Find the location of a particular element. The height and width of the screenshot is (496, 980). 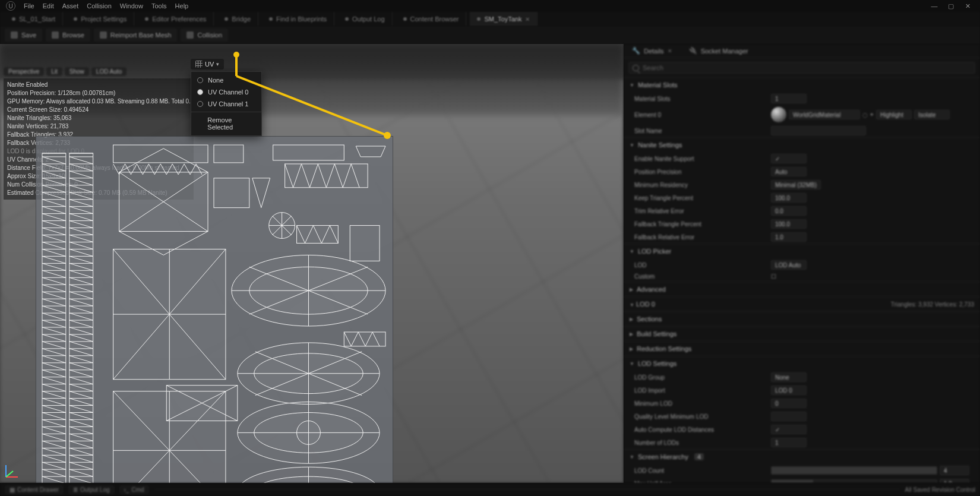

nanite-field-3: 100.0 is located at coordinates (789, 198).